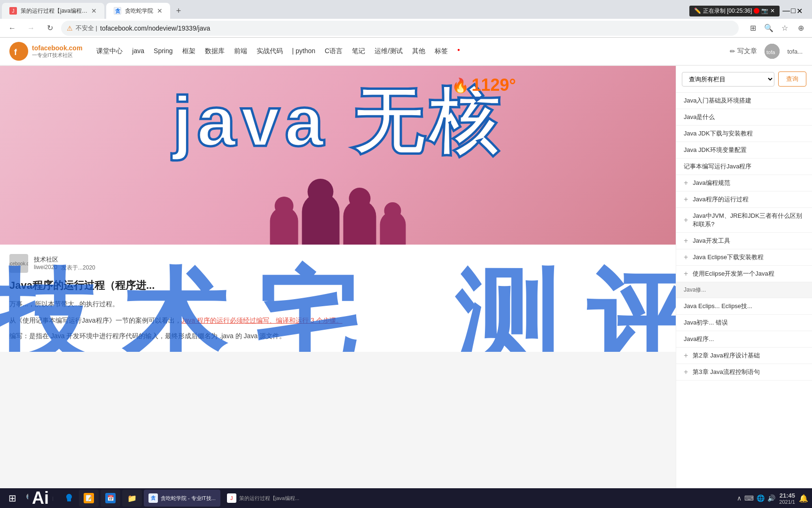 The image size is (812, 508). I want to click on menu-item-jdk-env: Java JDK环境变量配置, so click(744, 151).